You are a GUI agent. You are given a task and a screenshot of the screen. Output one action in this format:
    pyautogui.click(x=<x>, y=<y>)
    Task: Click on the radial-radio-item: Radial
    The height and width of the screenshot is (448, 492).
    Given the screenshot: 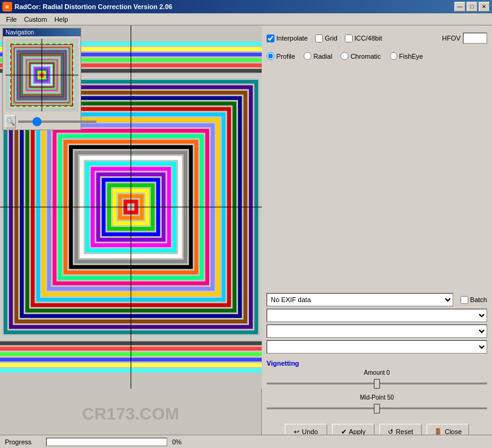 What is the action you would take?
    pyautogui.click(x=317, y=56)
    